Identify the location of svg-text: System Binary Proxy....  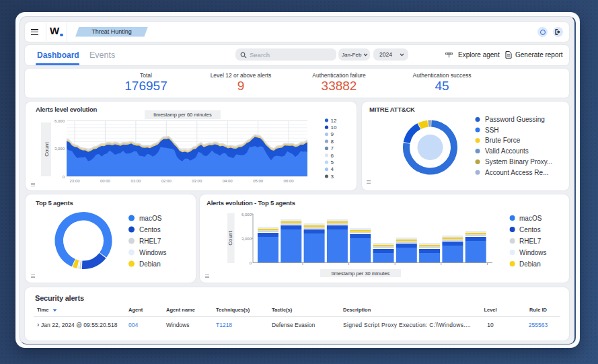
(519, 161).